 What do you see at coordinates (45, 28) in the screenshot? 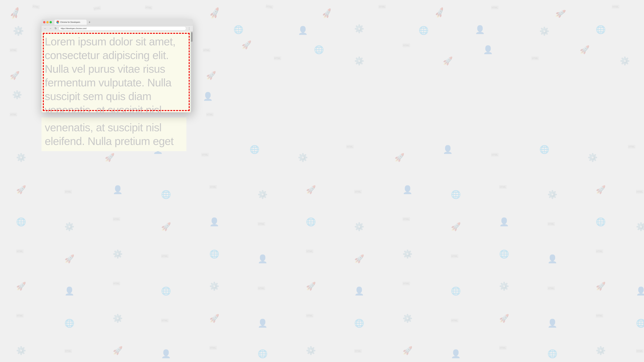
I see `back-icon: ←` at bounding box center [45, 28].